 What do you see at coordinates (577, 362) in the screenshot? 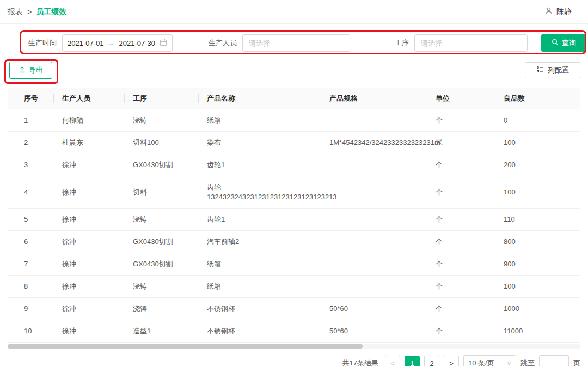
I see `jump-to-suffix: 页` at bounding box center [577, 362].